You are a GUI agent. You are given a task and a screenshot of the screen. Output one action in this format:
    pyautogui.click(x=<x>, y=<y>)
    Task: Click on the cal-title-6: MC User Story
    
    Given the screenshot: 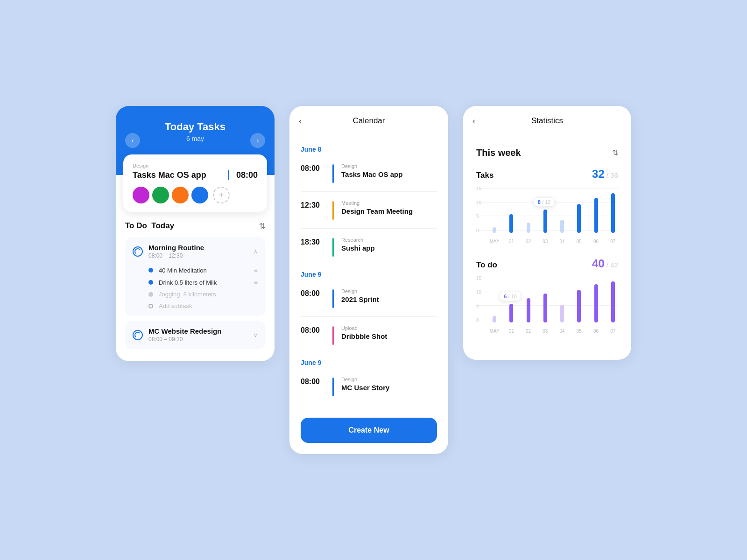 What is the action you would take?
    pyautogui.click(x=365, y=387)
    